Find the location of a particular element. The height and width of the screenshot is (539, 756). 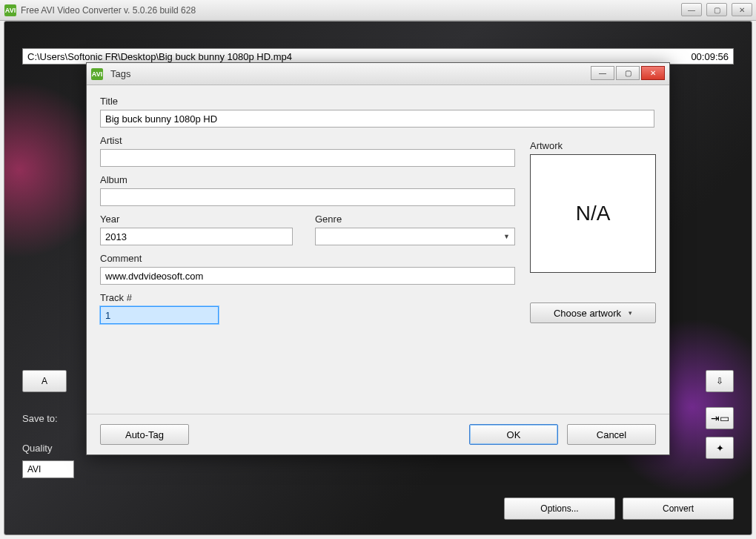

chevron-down-icon: ▾ is located at coordinates (630, 313).